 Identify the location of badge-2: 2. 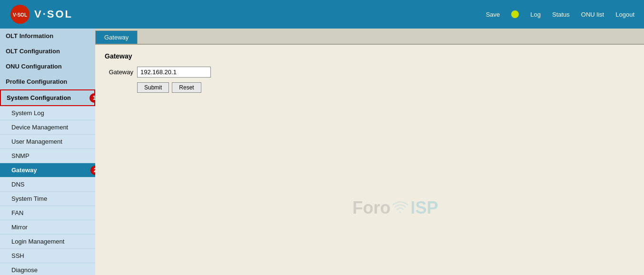
(93, 170).